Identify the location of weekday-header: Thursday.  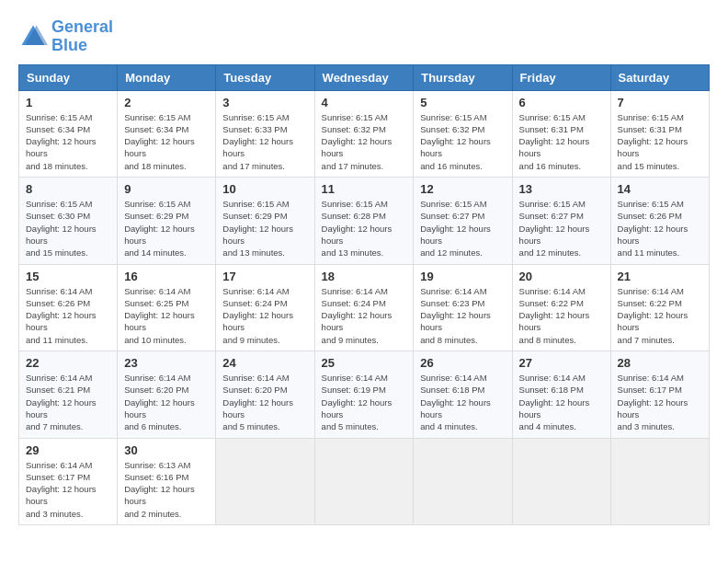
(463, 77).